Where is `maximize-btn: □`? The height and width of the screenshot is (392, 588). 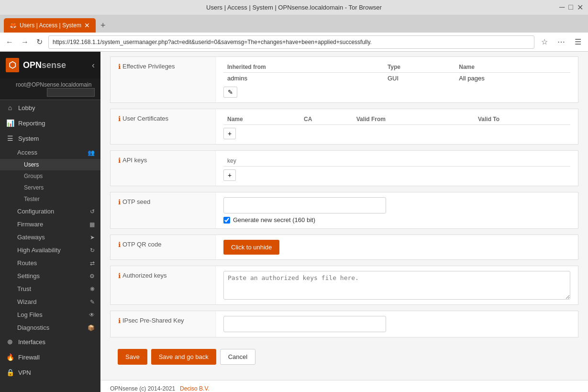 maximize-btn: □ is located at coordinates (571, 8).